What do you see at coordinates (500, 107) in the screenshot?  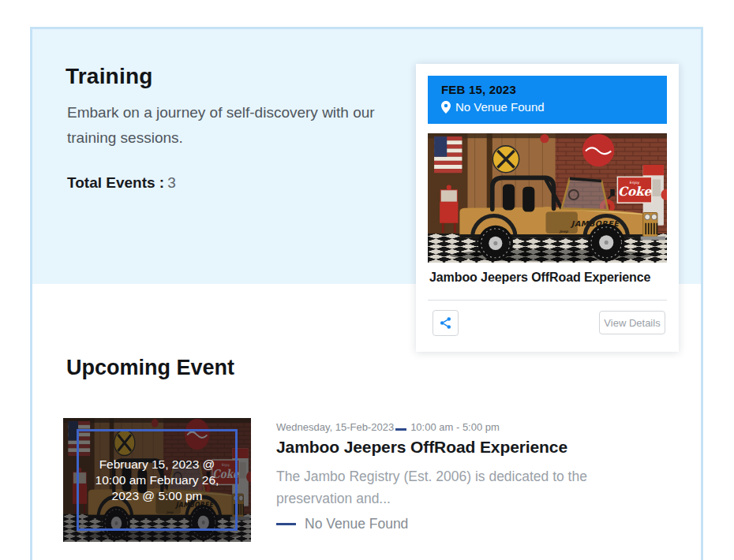 I see `event-card-venue-label: No Venue Found` at bounding box center [500, 107].